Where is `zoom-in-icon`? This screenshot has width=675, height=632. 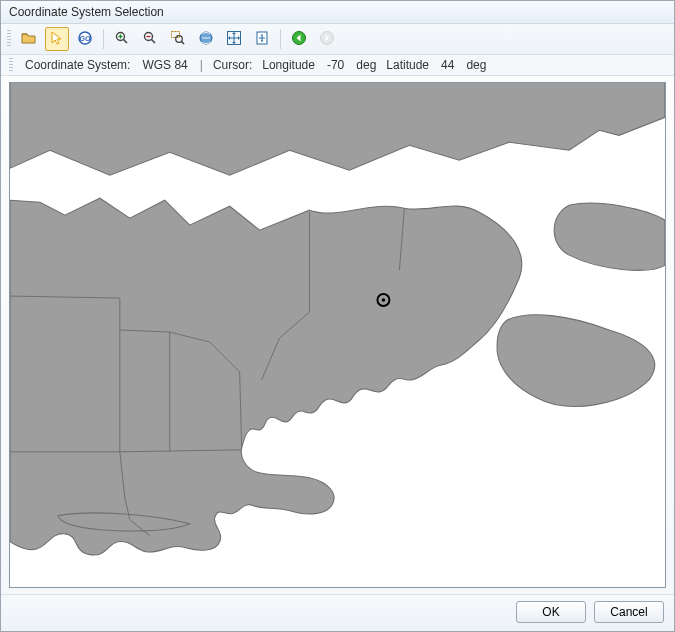 zoom-in-icon is located at coordinates (122, 40).